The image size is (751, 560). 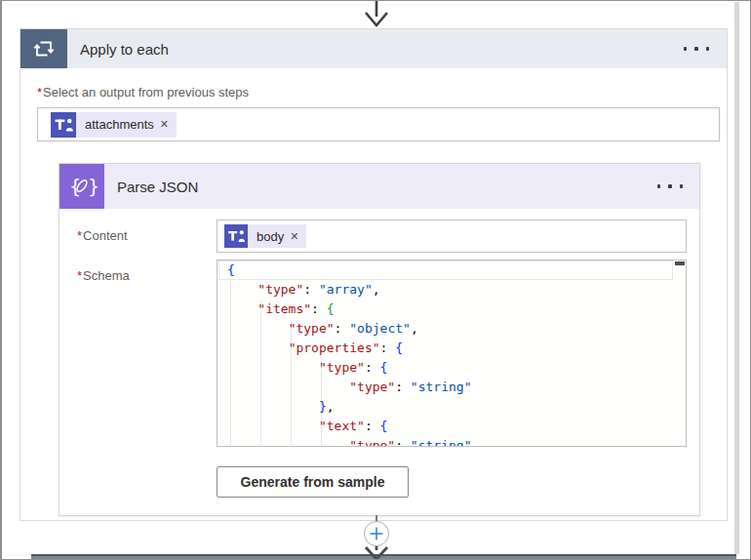 I want to click on select-output-input: attachments ✕, so click(x=378, y=125).